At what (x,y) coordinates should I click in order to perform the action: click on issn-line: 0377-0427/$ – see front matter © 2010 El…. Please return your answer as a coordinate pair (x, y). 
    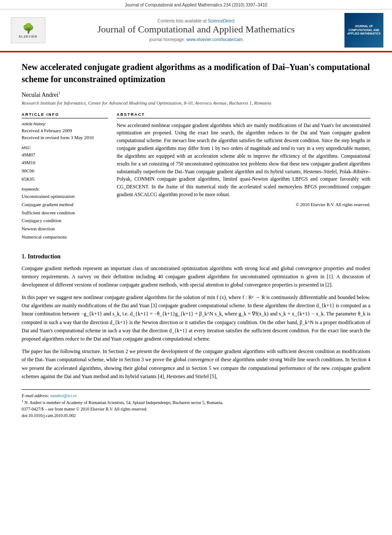
    Looking at the image, I should click on (196, 409).